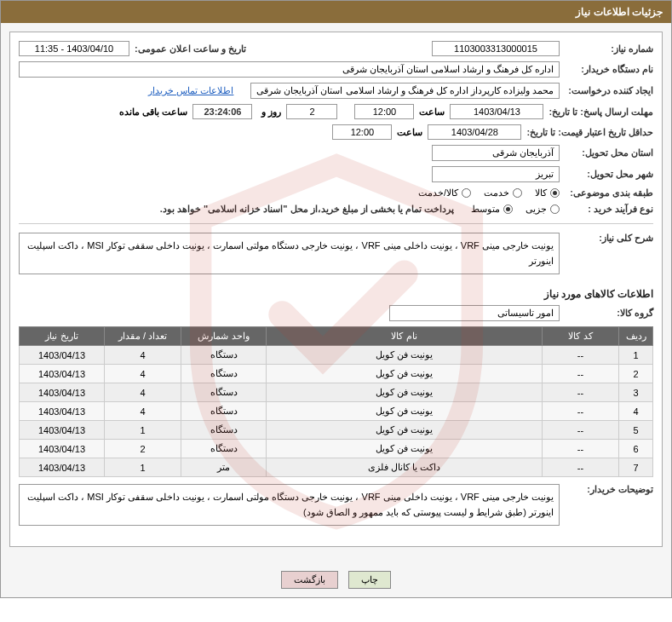 This screenshot has width=672, height=622. Describe the element at coordinates (269, 112) in the screenshot. I see `days-label: روز و` at that location.